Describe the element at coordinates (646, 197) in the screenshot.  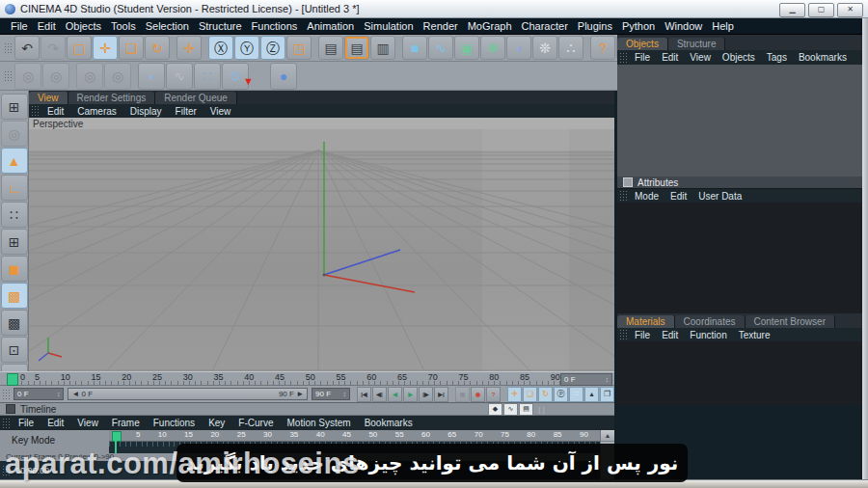
I see `menu-item: Mode` at that location.